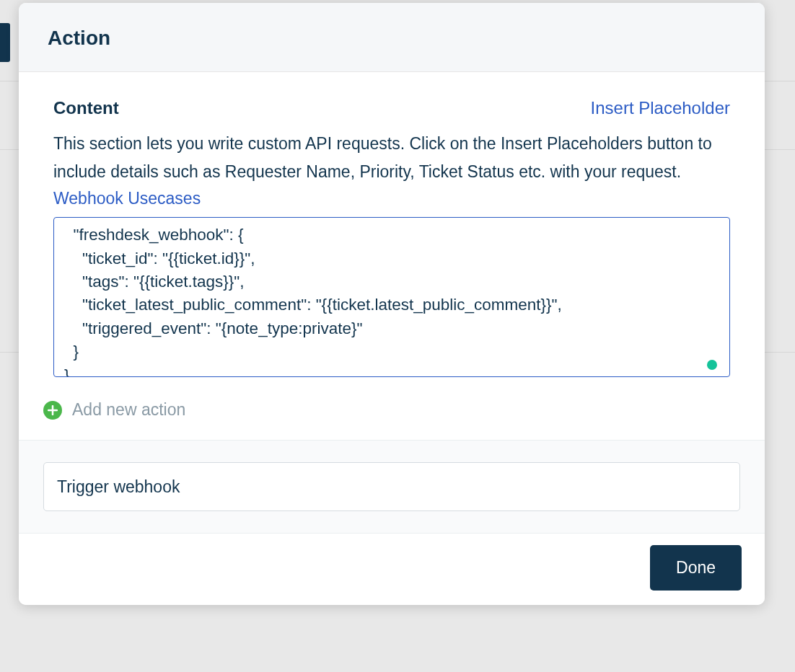 The height and width of the screenshot is (672, 795). What do you see at coordinates (127, 199) in the screenshot?
I see `webhook-usecases-link: Webhook Usecases` at bounding box center [127, 199].